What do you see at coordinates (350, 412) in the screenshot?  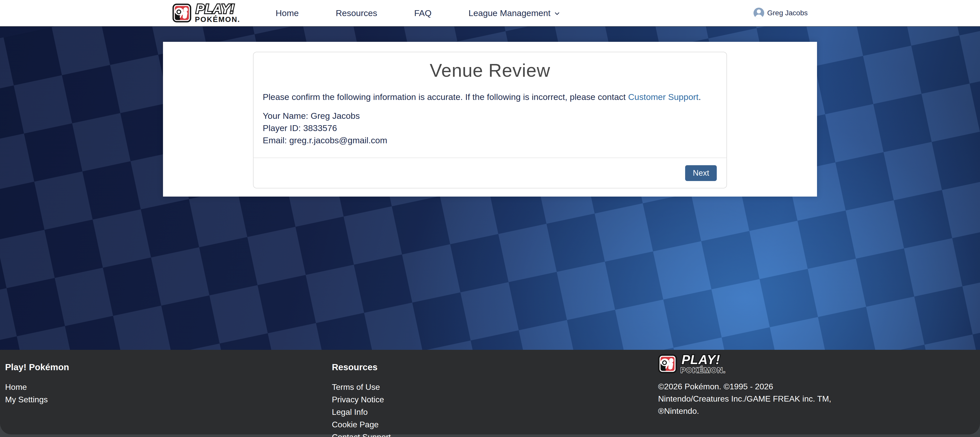 I see `footer-link-legal-info: Legal Info` at bounding box center [350, 412].